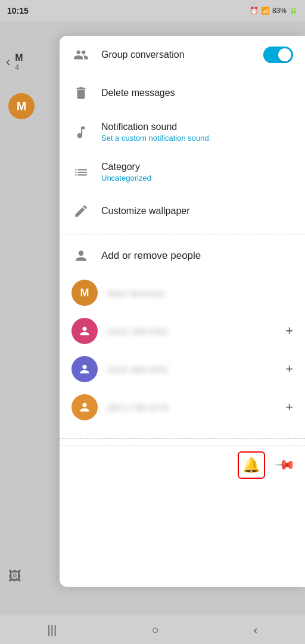 The height and width of the screenshot is (644, 305). What do you see at coordinates (152, 11) in the screenshot?
I see `status-bar: 10:15 ⏰ 📶 83% 🔋` at bounding box center [152, 11].